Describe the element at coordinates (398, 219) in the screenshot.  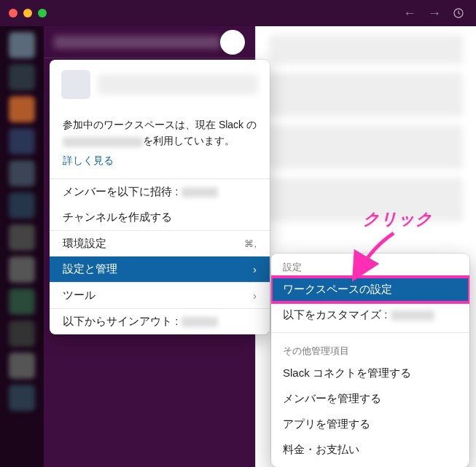
I see `annotation-label: クリック` at that location.